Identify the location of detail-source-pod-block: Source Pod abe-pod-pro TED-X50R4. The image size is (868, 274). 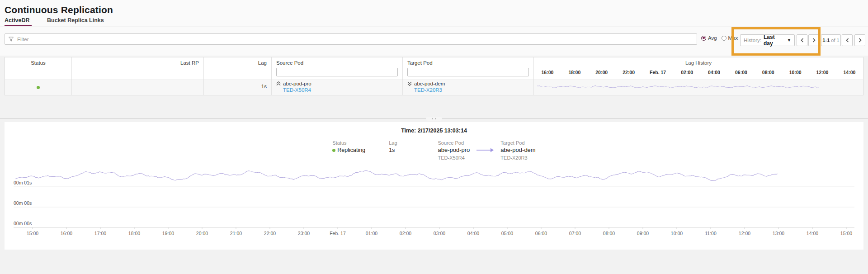
(454, 150).